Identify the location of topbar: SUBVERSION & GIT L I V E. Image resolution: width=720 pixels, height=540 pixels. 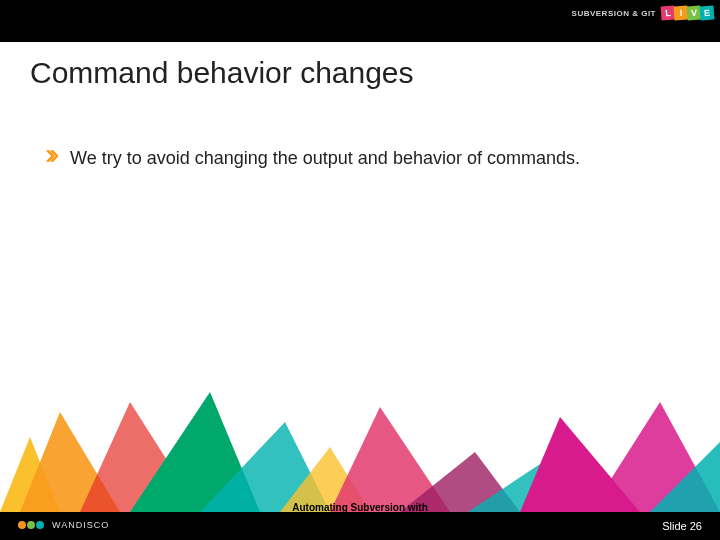
(360, 21).